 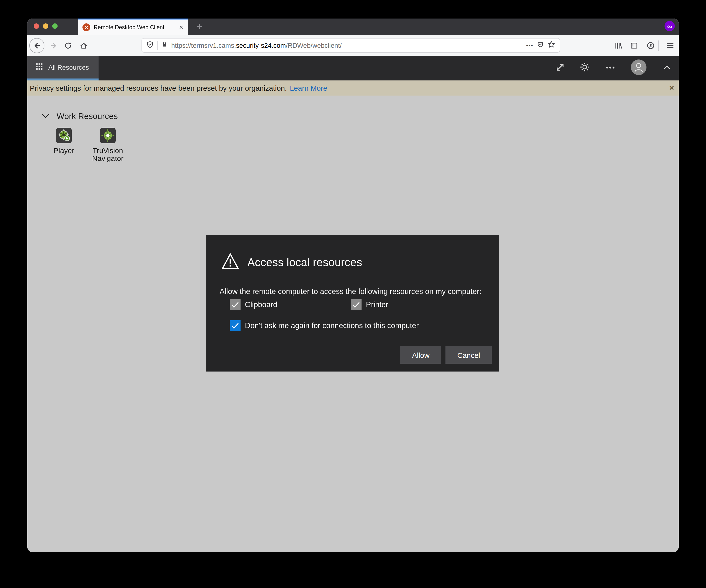 What do you see at coordinates (204, 45) in the screenshot?
I see `url-prefix: https://termsrv1.cams.` at bounding box center [204, 45].